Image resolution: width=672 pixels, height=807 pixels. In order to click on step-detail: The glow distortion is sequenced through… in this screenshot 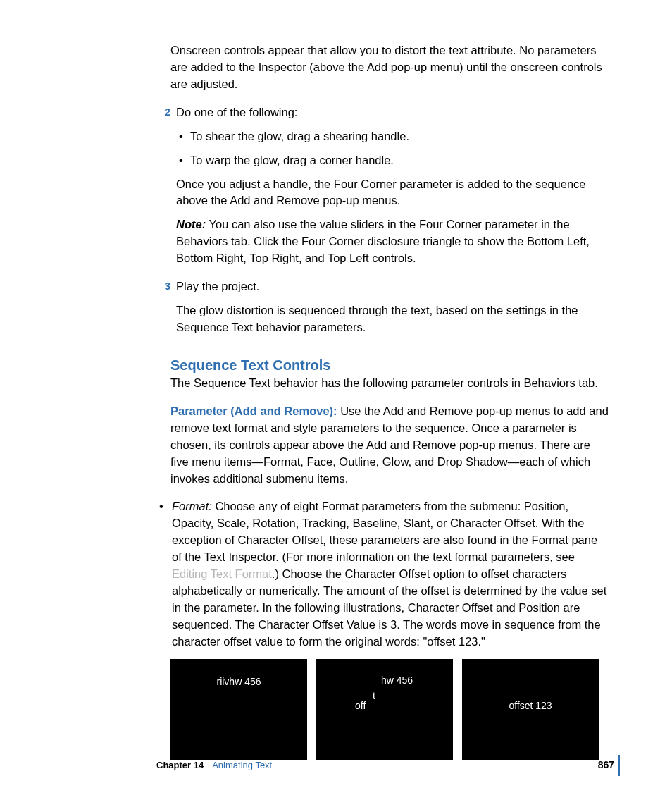, I will do `click(392, 319)`.